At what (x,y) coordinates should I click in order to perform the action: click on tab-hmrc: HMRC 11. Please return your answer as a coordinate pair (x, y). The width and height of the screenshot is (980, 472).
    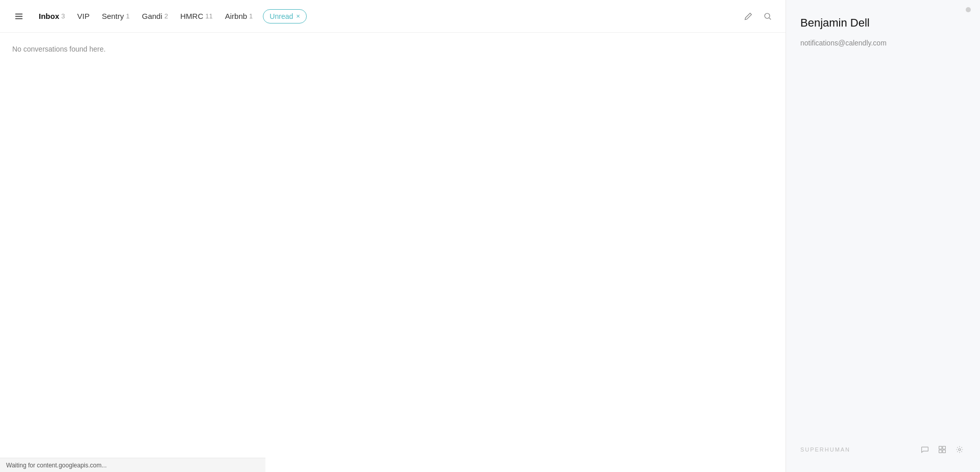
    Looking at the image, I should click on (196, 16).